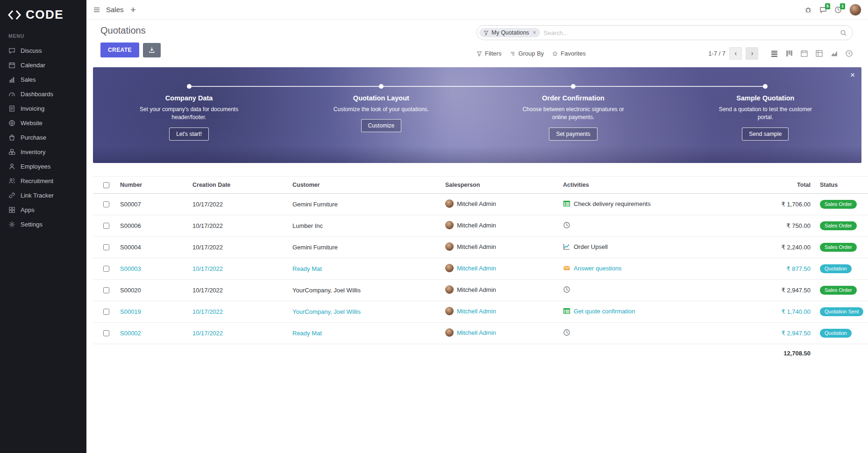 The image size is (868, 453). What do you see at coordinates (151, 312) in the screenshot?
I see `quotation-number: S00019` at bounding box center [151, 312].